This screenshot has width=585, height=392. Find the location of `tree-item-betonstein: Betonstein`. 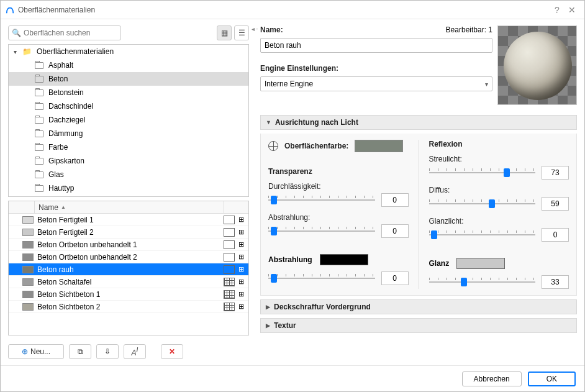

tree-item-betonstein: Betonstein is located at coordinates (129, 93).